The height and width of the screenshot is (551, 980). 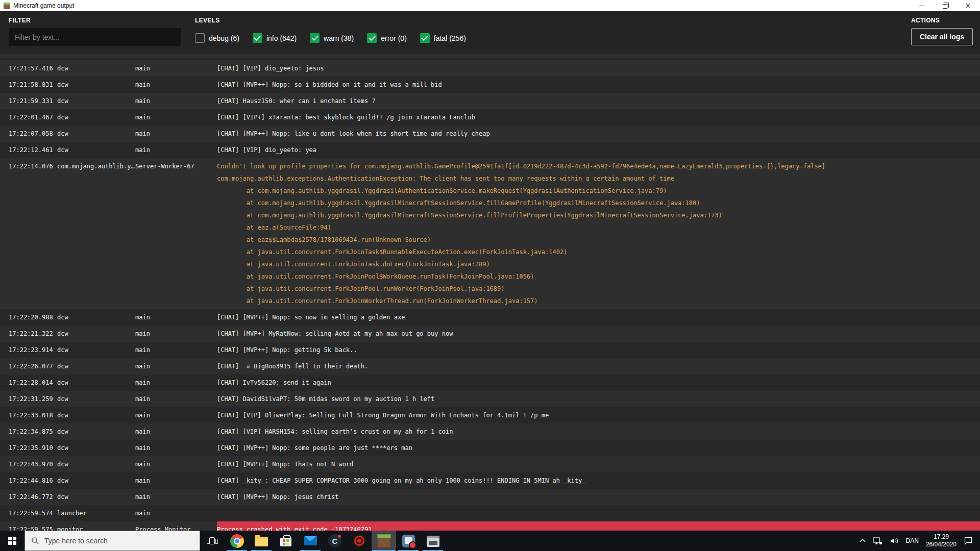 What do you see at coordinates (176, 526) in the screenshot?
I see `log-thread: Process Monitor` at bounding box center [176, 526].